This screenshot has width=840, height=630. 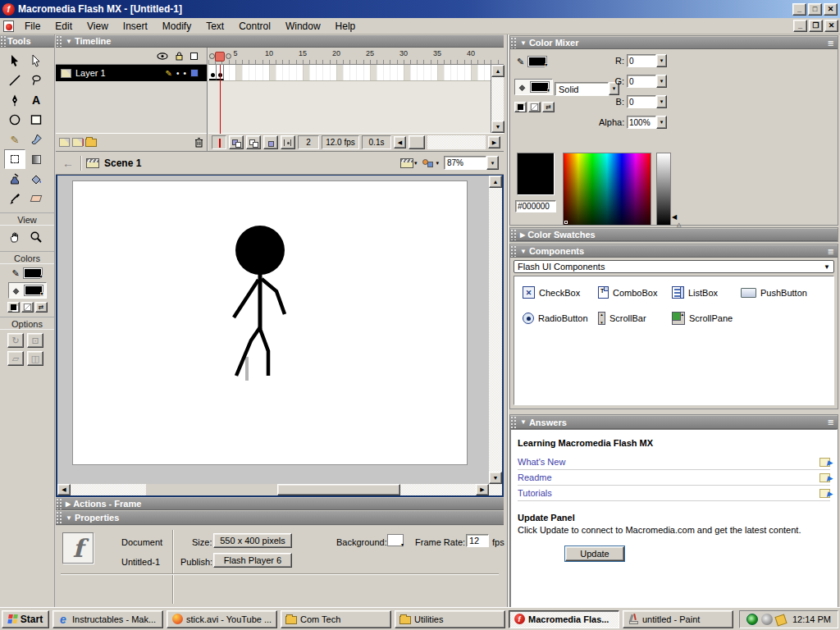 I want to click on frame-rate-indicator: 12.0 fps, so click(x=340, y=143).